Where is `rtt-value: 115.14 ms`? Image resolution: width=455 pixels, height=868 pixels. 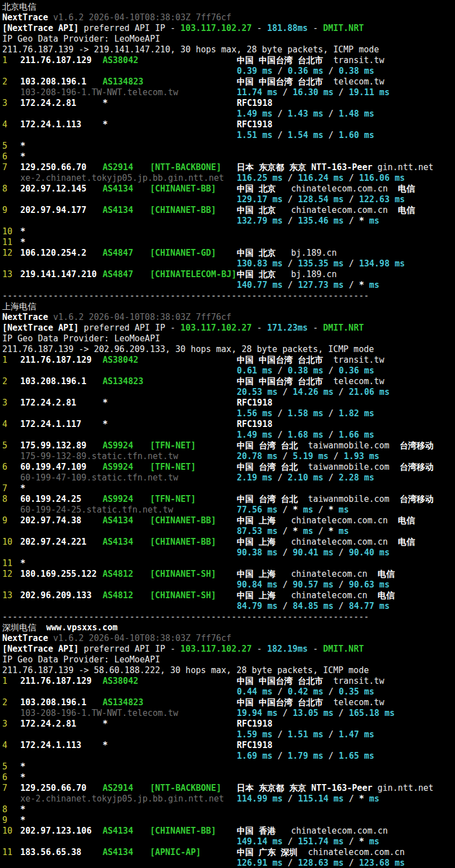 rtt-value: 115.14 ms is located at coordinates (320, 799).